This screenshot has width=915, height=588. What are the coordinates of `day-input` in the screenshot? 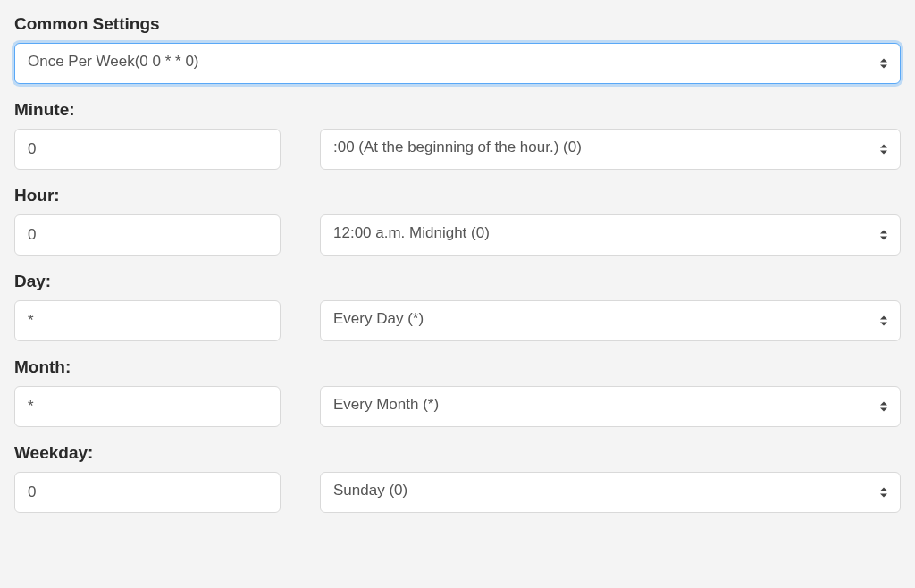 It's located at (147, 321).